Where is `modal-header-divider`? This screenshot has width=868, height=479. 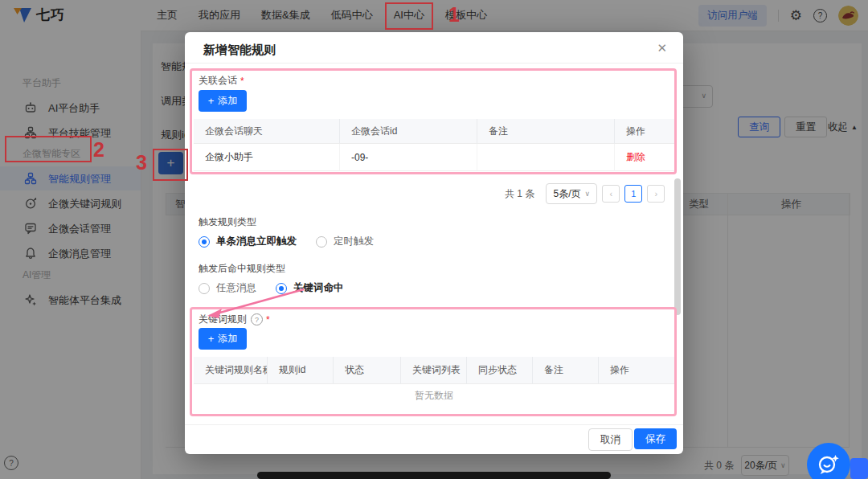
modal-header-divider is located at coordinates (434, 63).